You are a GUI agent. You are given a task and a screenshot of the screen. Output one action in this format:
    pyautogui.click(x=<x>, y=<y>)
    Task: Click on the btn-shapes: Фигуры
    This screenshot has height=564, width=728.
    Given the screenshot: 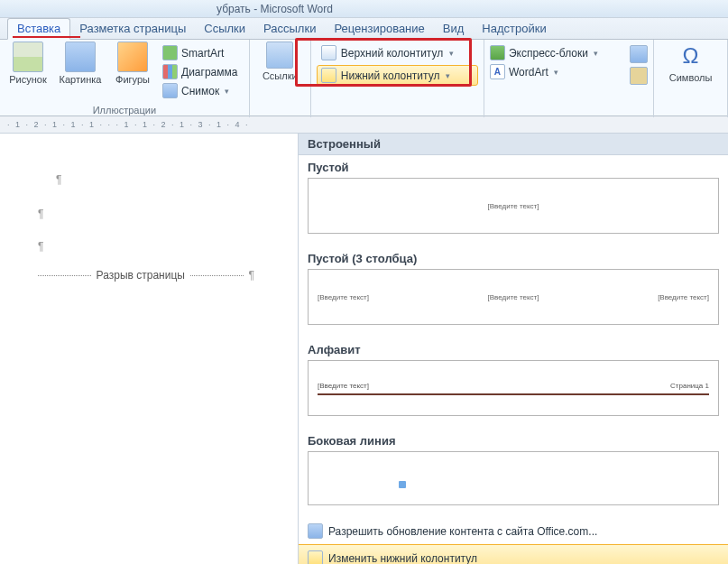 What is the action you would take?
    pyautogui.click(x=133, y=63)
    